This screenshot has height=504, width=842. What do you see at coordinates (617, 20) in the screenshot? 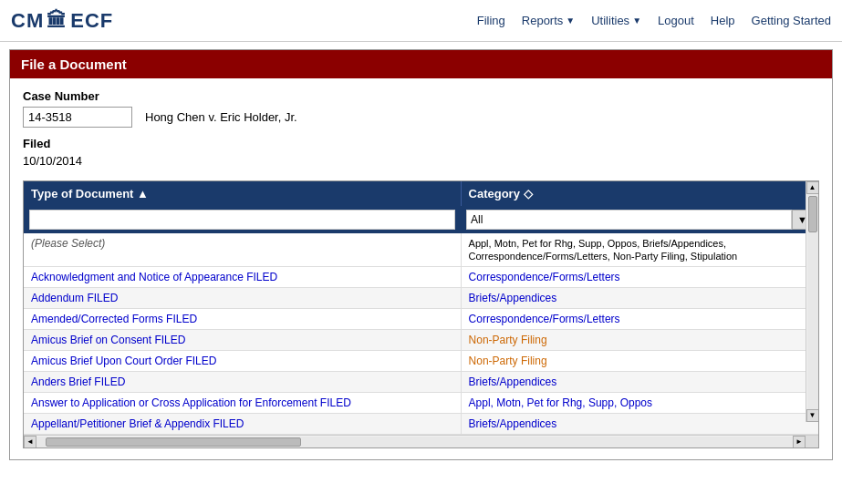
I see `nav-utilities: Utilities ▼` at bounding box center [617, 20].